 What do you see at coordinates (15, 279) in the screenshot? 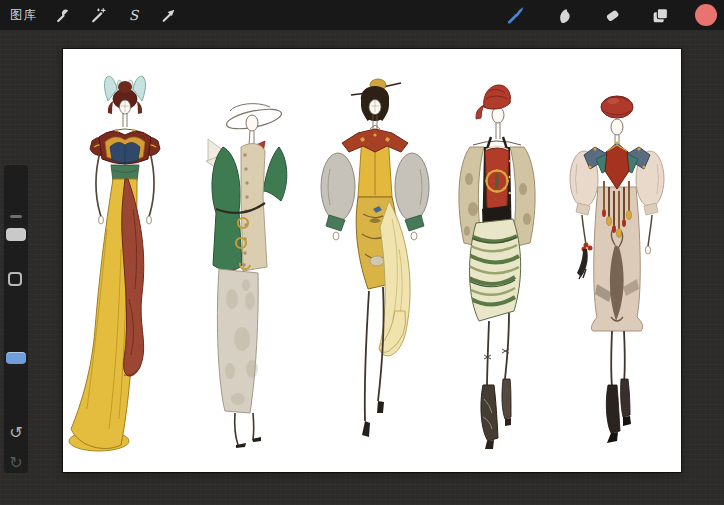
I see `modify-button` at bounding box center [15, 279].